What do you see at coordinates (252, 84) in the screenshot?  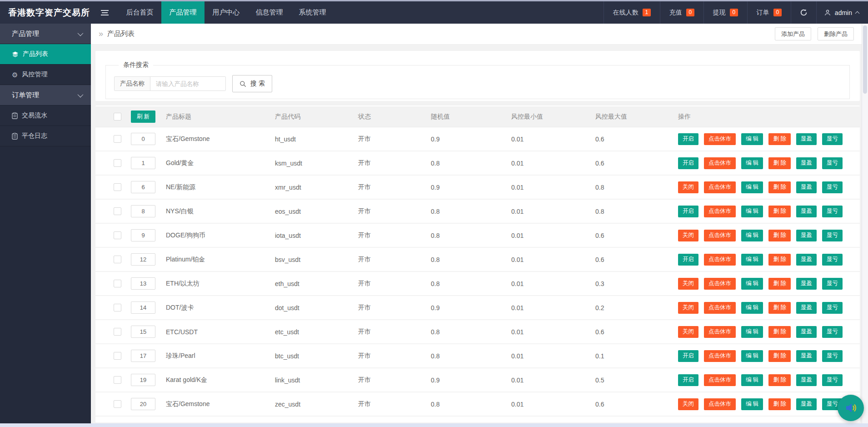 I see `search-button: 搜 索` at bounding box center [252, 84].